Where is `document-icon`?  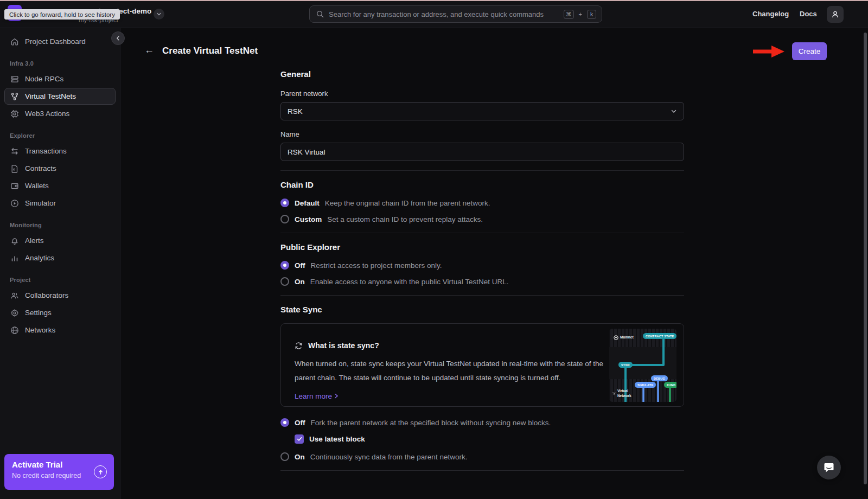 document-icon is located at coordinates (15, 169).